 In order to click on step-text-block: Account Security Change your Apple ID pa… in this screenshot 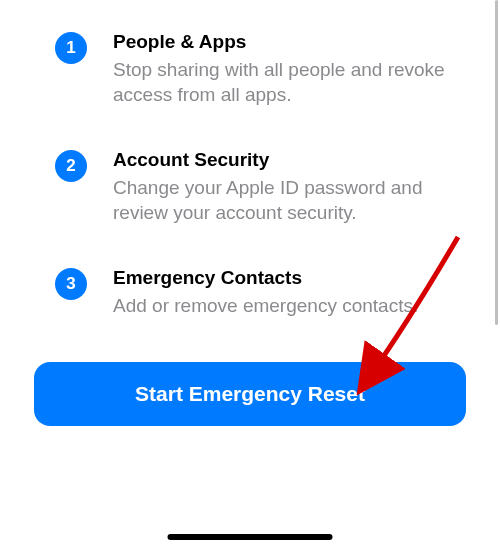, I will do `click(286, 187)`.